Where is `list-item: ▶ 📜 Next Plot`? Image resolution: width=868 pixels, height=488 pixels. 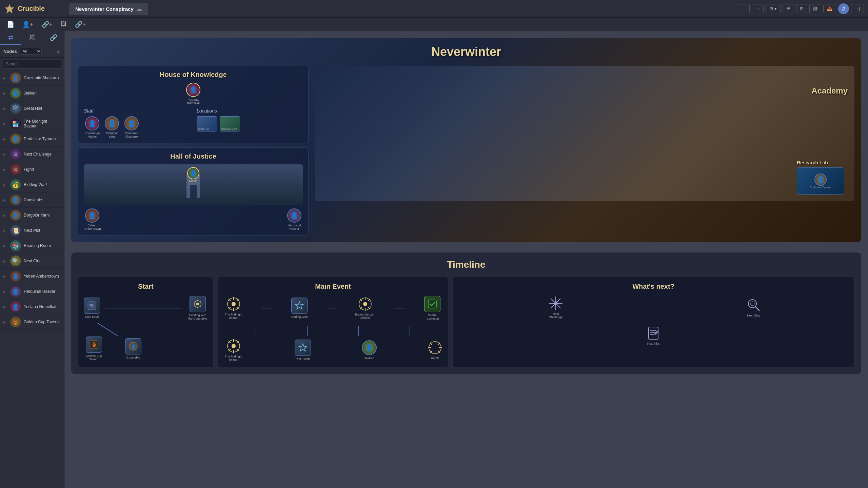
list-item: ▶ 📜 Next Plot is located at coordinates (32, 230).